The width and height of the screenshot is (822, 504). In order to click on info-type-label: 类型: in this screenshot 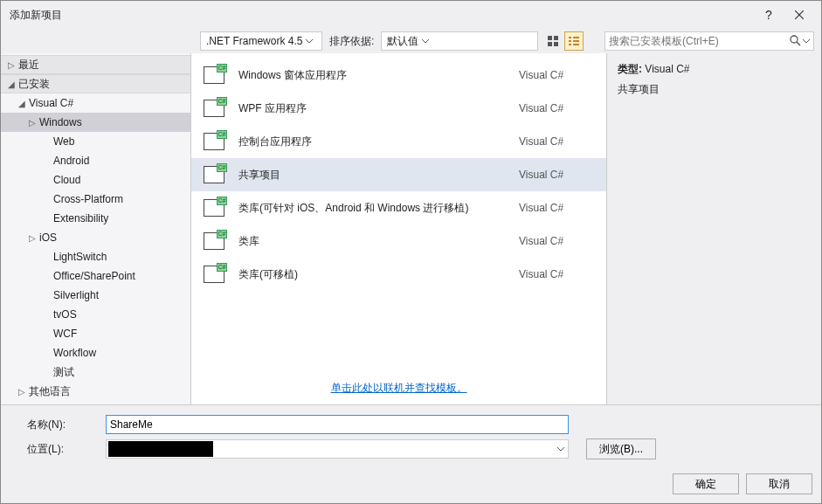, I will do `click(630, 69)`.